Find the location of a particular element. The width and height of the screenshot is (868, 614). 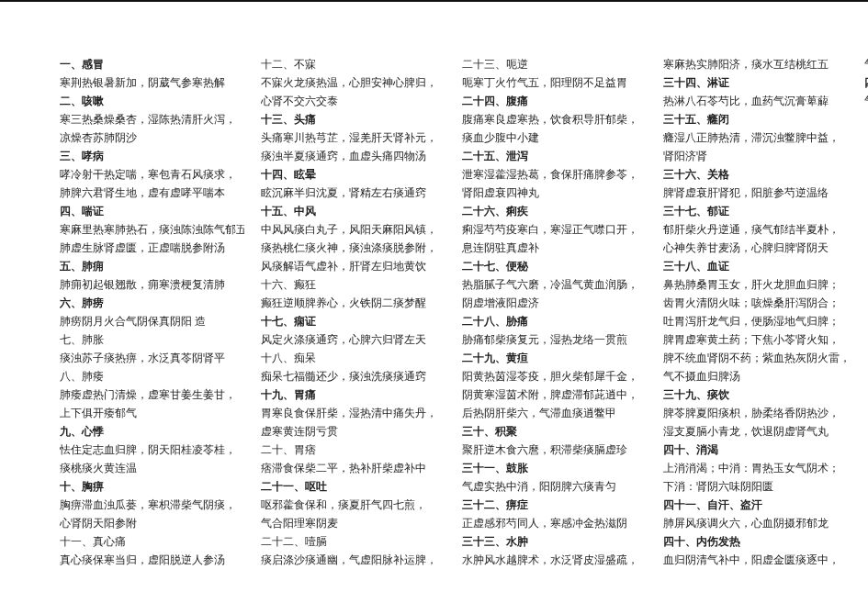

text-line: 二十三、呃逆 is located at coordinates (555, 64).